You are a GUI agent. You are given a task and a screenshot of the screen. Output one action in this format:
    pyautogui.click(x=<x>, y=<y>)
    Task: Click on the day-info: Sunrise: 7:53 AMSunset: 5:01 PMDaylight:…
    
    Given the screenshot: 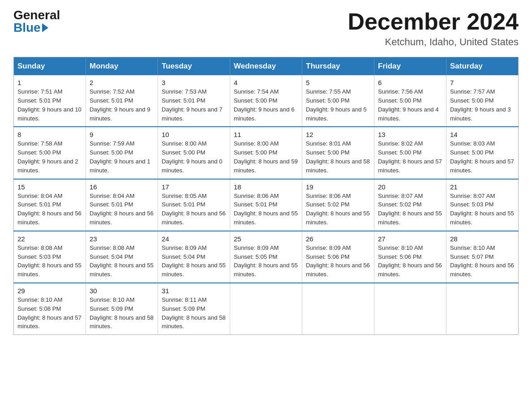 What is the action you would take?
    pyautogui.click(x=192, y=105)
    